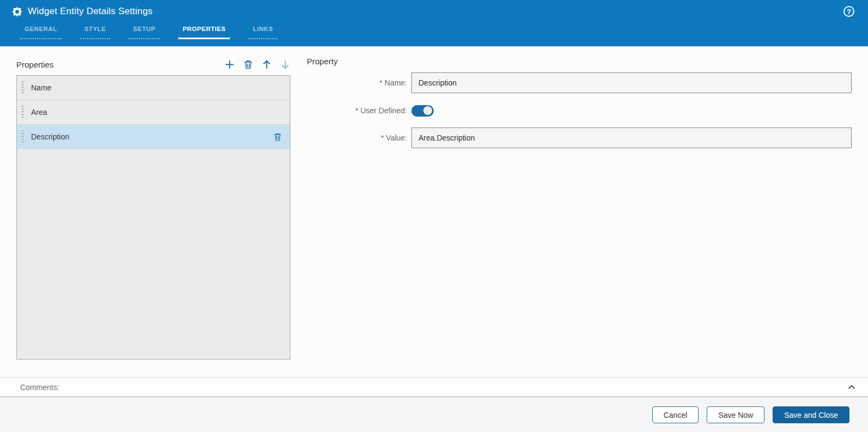 Image resolution: width=868 pixels, height=432 pixels. Describe the element at coordinates (158, 33) in the screenshot. I see `tab-bar: GENERAL STYLE SETUP PROPERTIES LINKS` at that location.